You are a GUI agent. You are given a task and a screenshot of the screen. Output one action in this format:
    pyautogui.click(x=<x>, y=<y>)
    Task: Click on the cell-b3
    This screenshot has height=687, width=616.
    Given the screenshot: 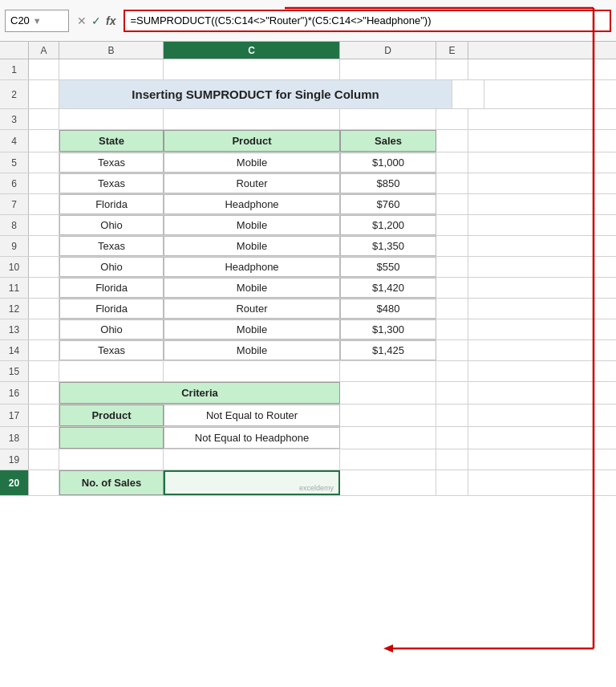 What is the action you would take?
    pyautogui.click(x=111, y=119)
    